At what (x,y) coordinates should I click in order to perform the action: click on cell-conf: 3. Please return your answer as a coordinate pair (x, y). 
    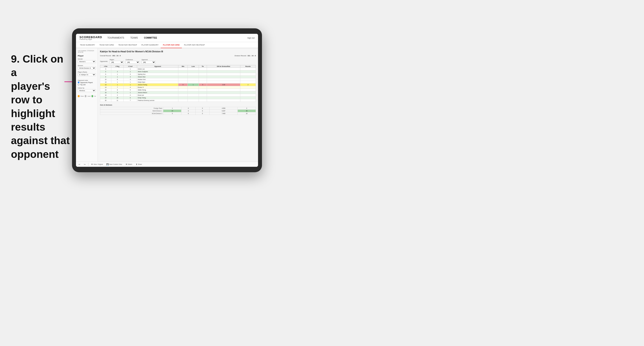
    Looking at the image, I should click on (130, 80).